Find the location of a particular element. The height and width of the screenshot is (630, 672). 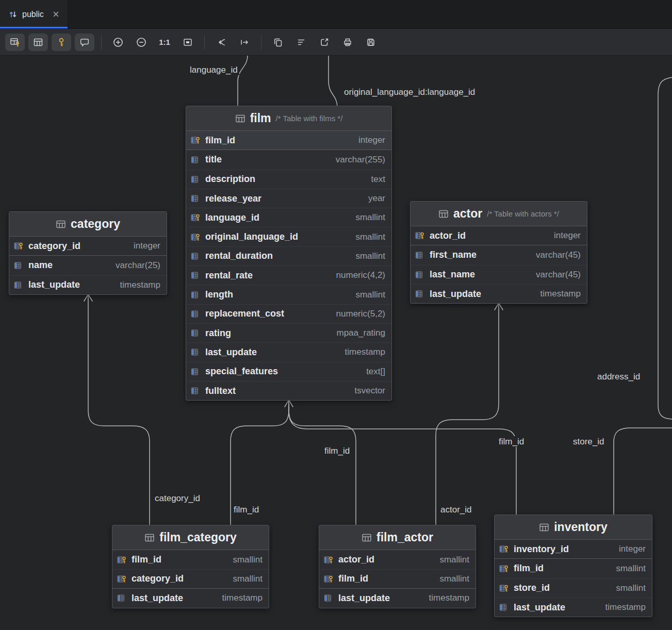

table-header-film_category: film_category is located at coordinates (191, 538).